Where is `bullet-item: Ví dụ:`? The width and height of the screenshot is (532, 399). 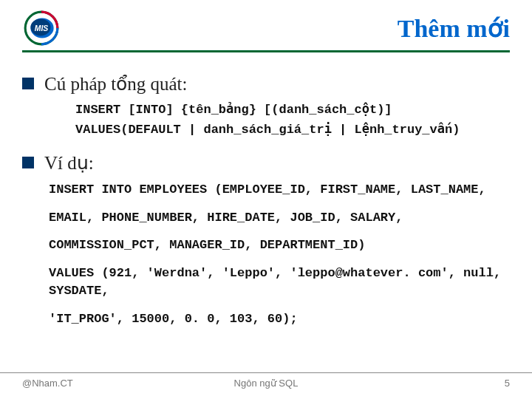
bullet-item: Ví dụ: is located at coordinates (266, 163).